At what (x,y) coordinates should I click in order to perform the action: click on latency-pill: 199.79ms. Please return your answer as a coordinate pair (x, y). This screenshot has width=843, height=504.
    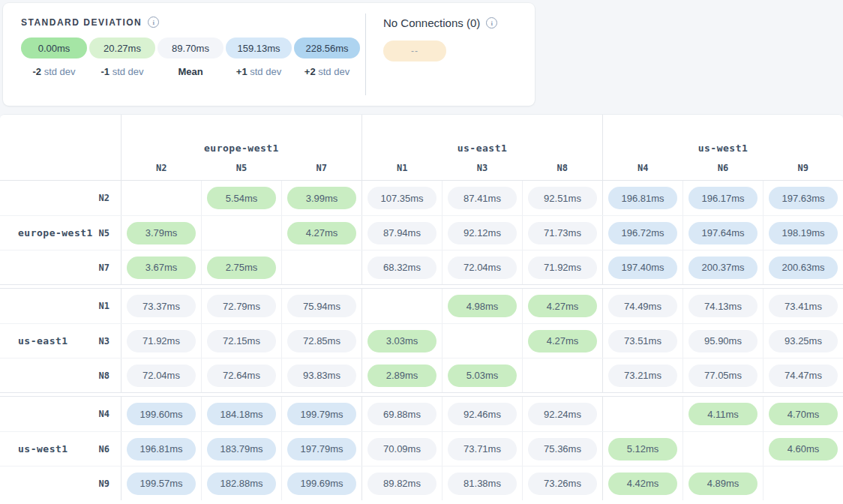
    Looking at the image, I should click on (322, 414).